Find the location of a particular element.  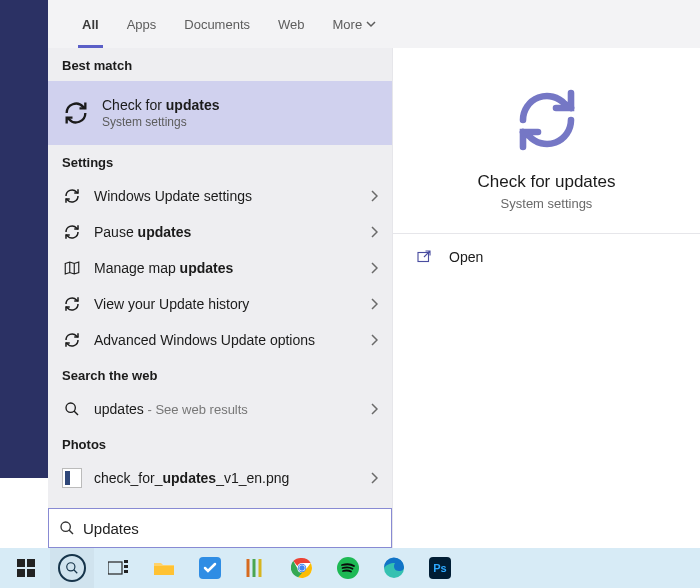

taskbar-app-edge is located at coordinates (394, 568).